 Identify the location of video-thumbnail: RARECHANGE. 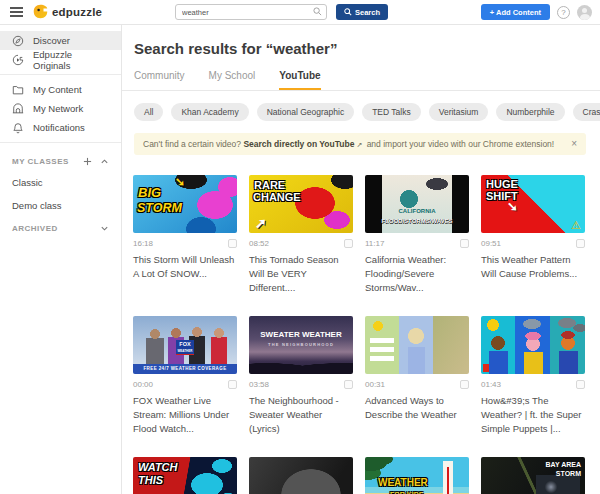
(301, 204).